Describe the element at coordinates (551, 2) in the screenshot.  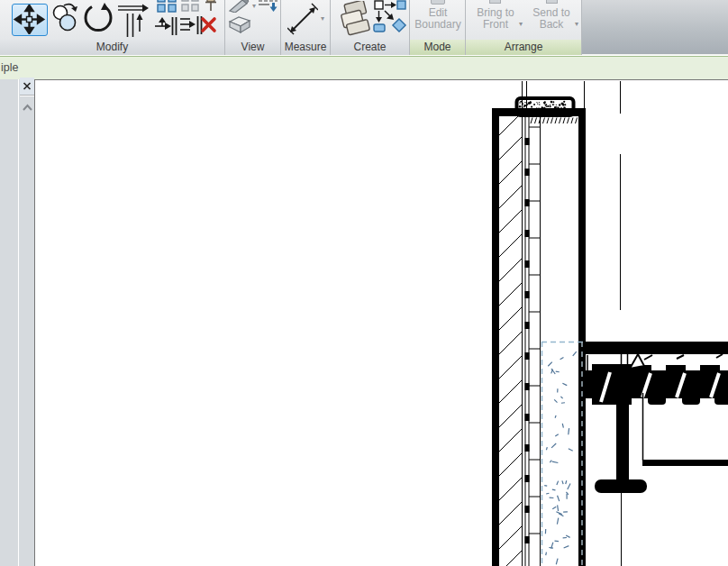
I see `send-to-back-icon` at that location.